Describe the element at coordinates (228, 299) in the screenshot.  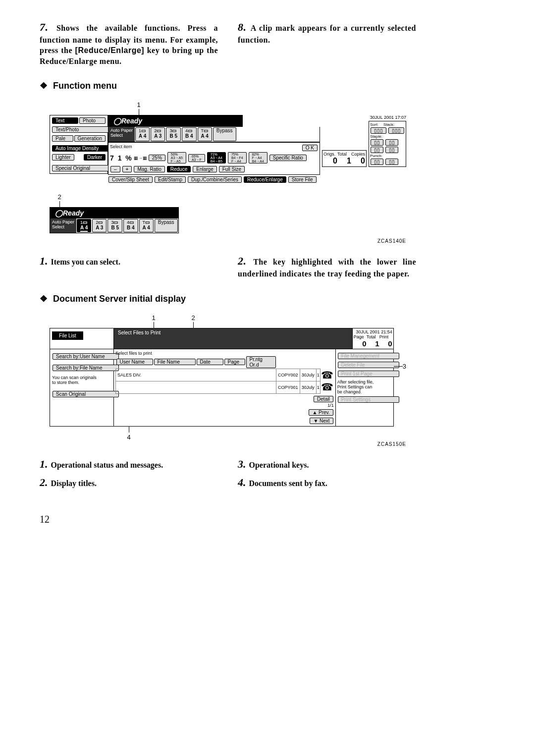
I see `doc-server-heading: ❖ Document Server initial display` at that location.